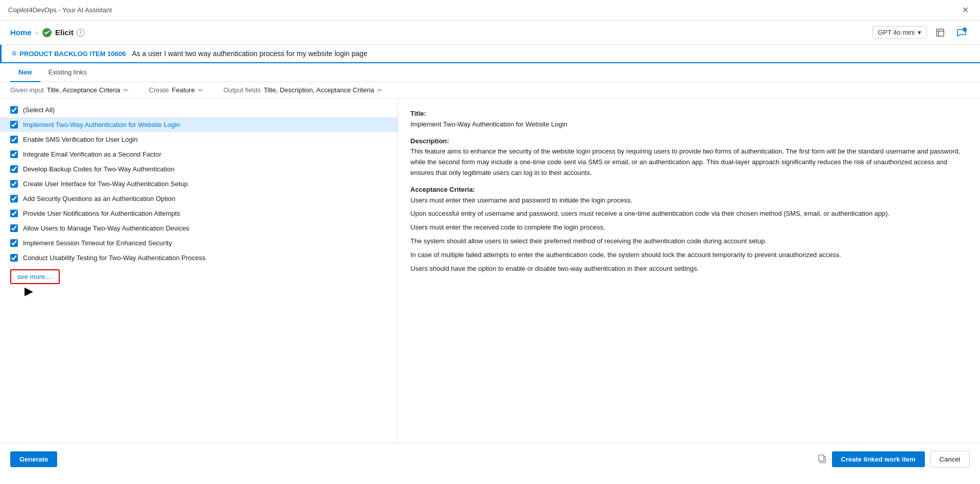 The width and height of the screenshot is (980, 484). I want to click on preview-acceptance-label: Acceptance Criteria:, so click(443, 190).